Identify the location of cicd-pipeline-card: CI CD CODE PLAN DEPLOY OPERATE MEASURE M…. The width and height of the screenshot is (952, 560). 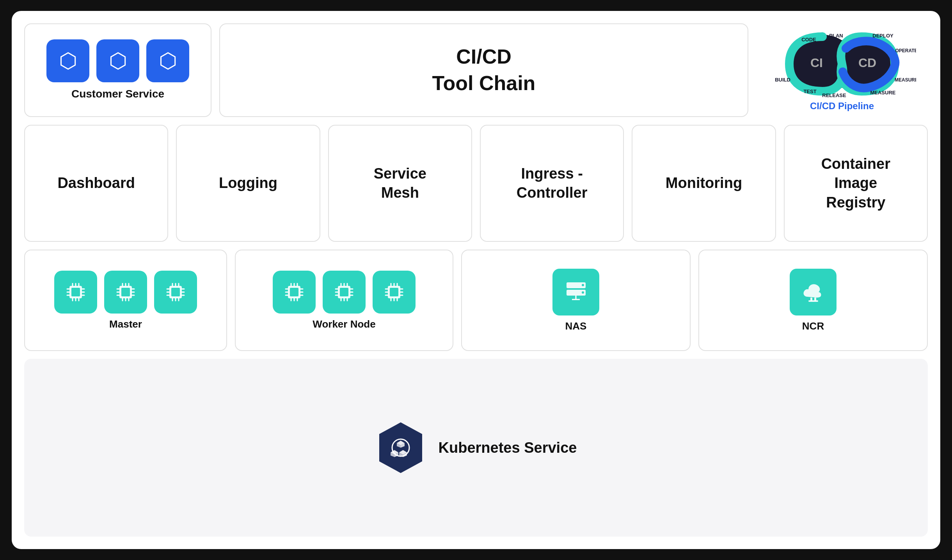
(842, 70).